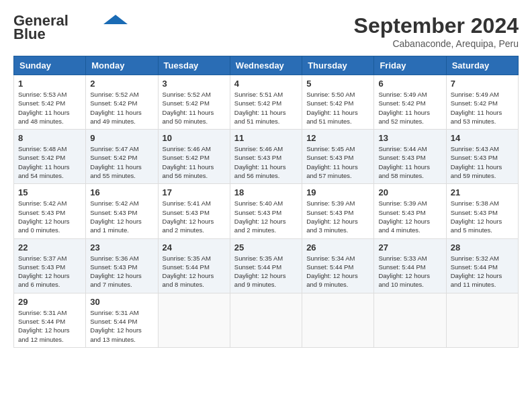 The width and height of the screenshot is (532, 411). Describe the element at coordinates (338, 247) in the screenshot. I see `day-number: 26` at that location.